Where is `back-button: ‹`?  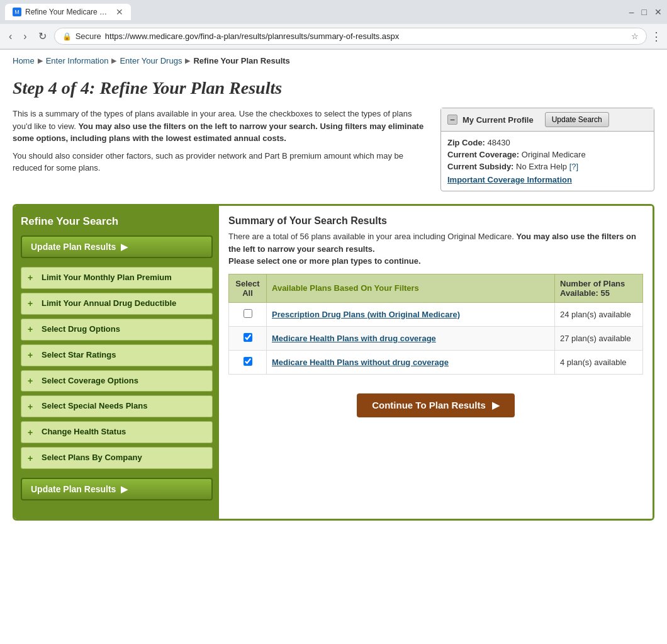 back-button: ‹ is located at coordinates (10, 37).